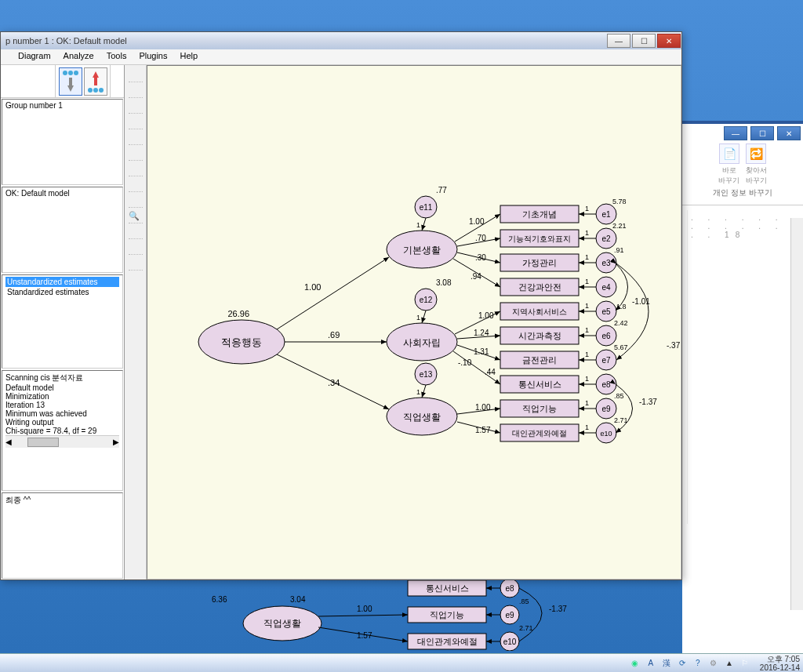  Describe the element at coordinates (606, 361) in the screenshot. I see `svg-text: e7` at that location.